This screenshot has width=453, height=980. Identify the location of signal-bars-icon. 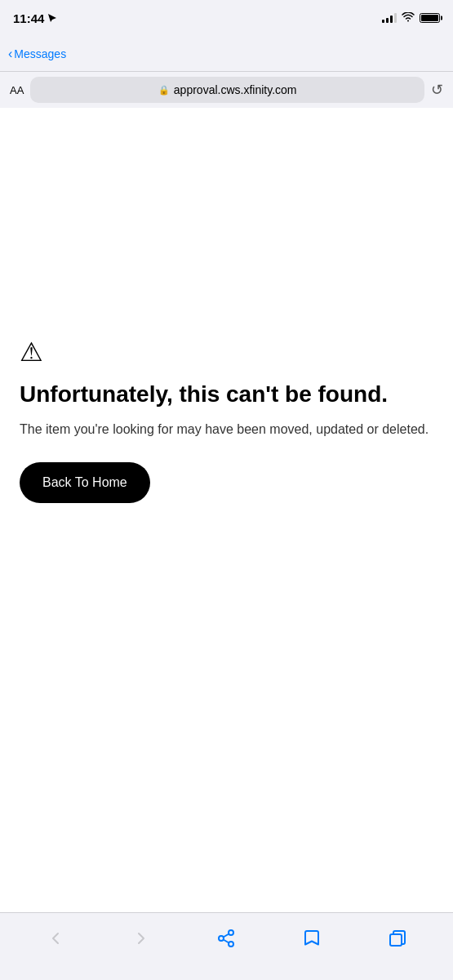
(389, 18).